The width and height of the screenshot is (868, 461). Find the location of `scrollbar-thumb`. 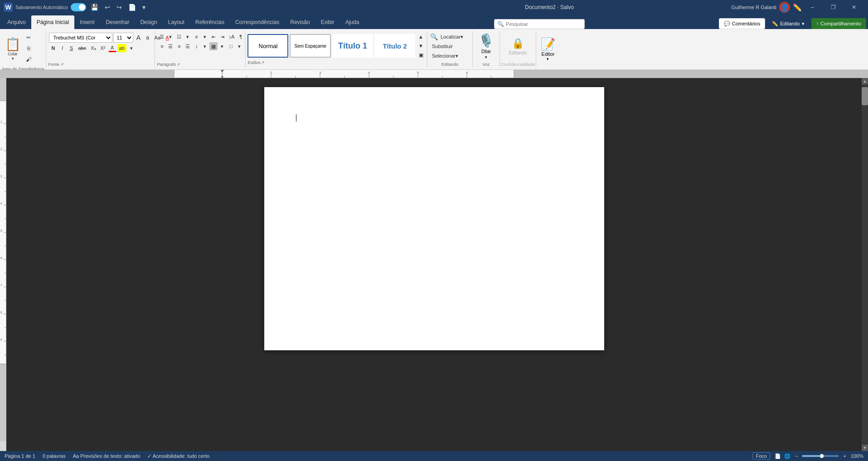

scrollbar-thumb is located at coordinates (865, 96).